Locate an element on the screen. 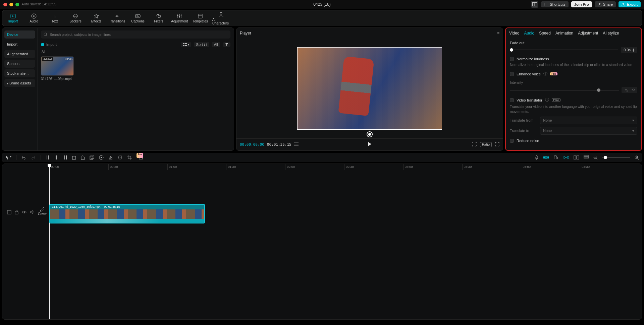  track-lock-icon is located at coordinates (17, 213).